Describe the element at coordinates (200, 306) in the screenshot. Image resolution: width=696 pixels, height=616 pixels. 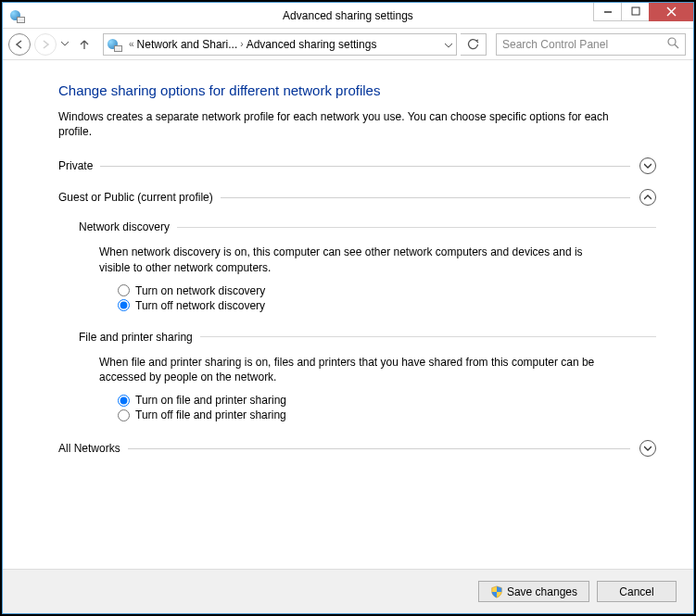
I see `radio-label: Turn off network discovery` at that location.